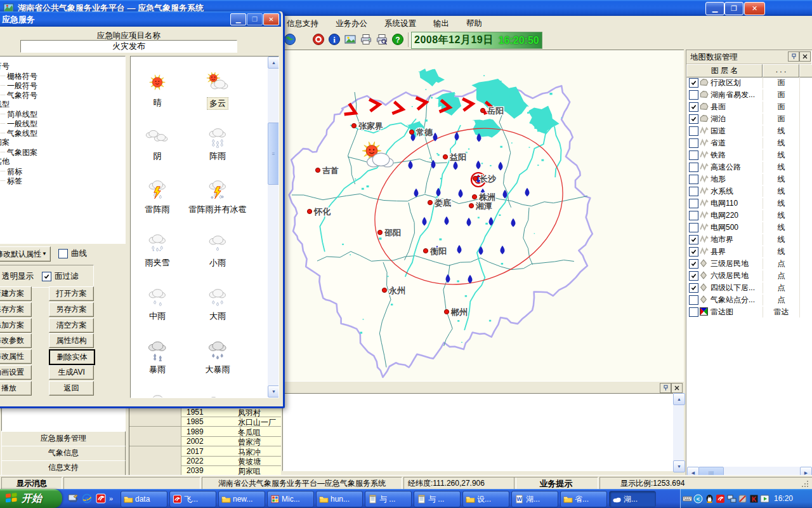 This screenshot has width=812, height=508. What do you see at coordinates (239, 19) in the screenshot?
I see `dialog-minimize-button: ▁` at bounding box center [239, 19].